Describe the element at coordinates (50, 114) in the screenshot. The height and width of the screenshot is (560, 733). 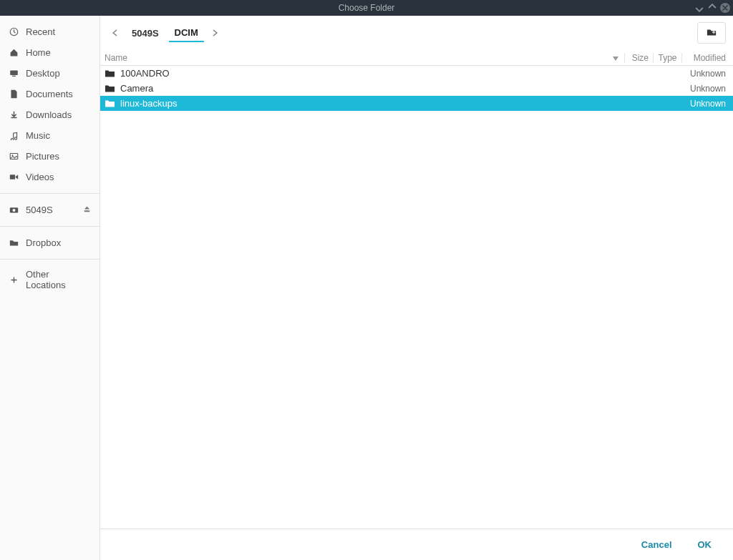
I see `sidebar-item-downloads: Downloads` at that location.